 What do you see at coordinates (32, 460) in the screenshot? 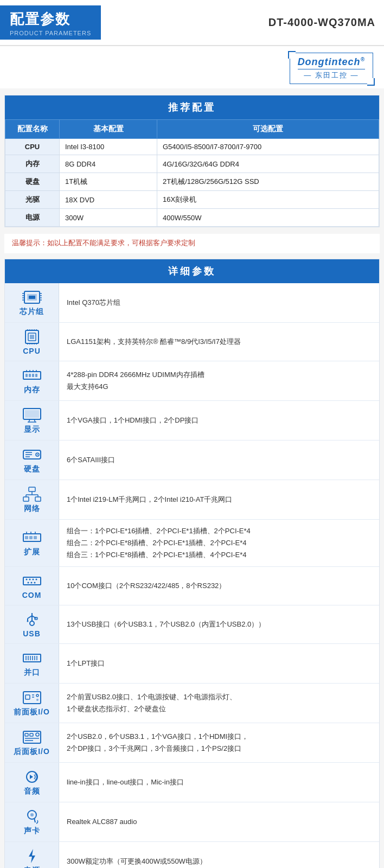
I see `detail-icon-cell: 硬盘` at bounding box center [32, 460].